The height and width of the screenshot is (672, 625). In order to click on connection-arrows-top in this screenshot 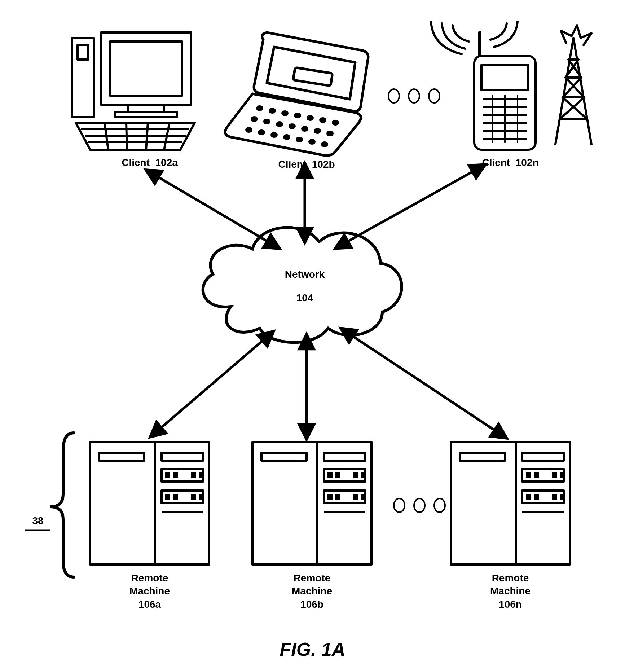, I will do `click(316, 206)`.